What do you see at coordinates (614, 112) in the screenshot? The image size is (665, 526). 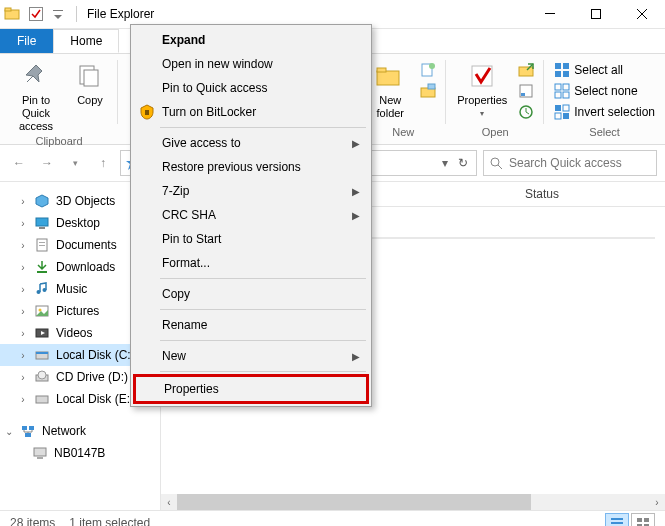 I see `invert-label: Invert selection` at bounding box center [614, 112].